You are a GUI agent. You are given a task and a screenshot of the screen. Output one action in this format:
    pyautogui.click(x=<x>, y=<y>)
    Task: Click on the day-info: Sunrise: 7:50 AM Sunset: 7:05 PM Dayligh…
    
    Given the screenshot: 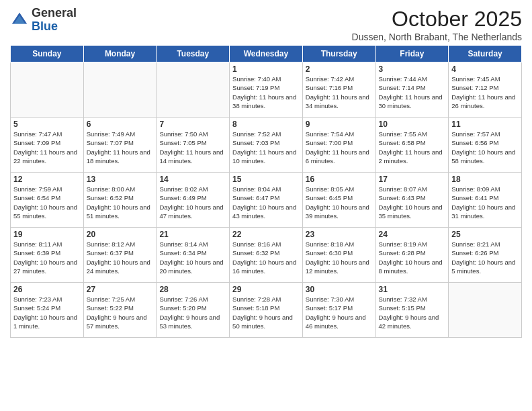 What is the action you would take?
    pyautogui.click(x=193, y=148)
    